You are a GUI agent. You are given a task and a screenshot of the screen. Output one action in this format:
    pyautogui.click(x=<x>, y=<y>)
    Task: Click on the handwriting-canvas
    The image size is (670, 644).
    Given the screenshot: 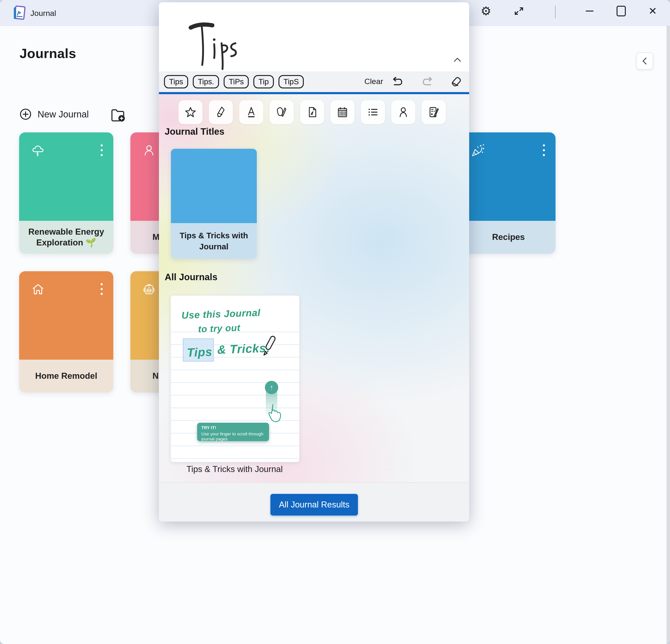 What is the action you would take?
    pyautogui.click(x=314, y=37)
    